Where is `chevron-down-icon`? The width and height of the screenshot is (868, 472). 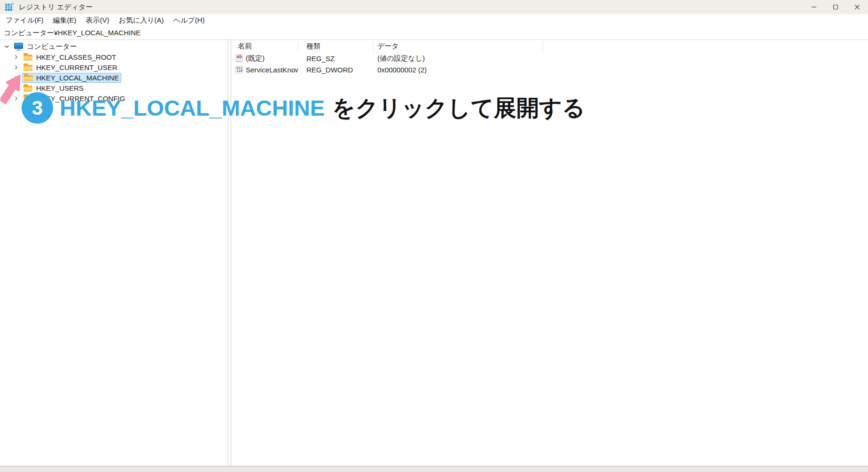
chevron-down-icon is located at coordinates (7, 47).